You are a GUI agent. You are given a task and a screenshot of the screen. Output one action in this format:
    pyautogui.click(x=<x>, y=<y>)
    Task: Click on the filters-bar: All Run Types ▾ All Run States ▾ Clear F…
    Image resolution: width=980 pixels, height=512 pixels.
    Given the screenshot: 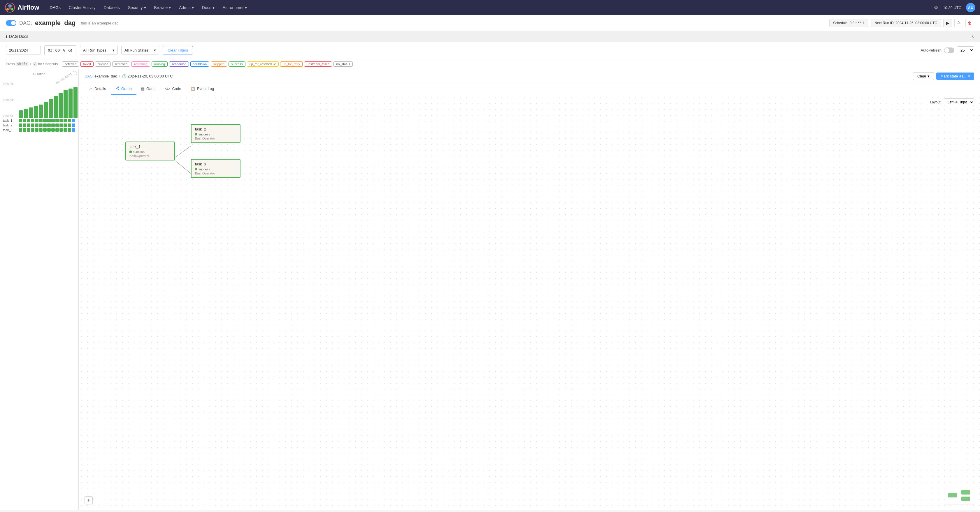 What is the action you would take?
    pyautogui.click(x=490, y=51)
    